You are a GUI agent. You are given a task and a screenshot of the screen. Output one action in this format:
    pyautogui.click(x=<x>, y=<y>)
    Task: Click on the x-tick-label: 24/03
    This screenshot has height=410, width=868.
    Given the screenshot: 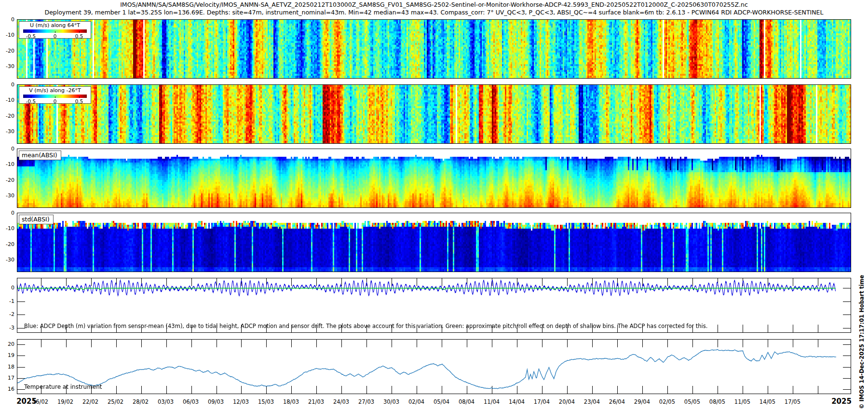 What is the action you would take?
    pyautogui.click(x=341, y=402)
    